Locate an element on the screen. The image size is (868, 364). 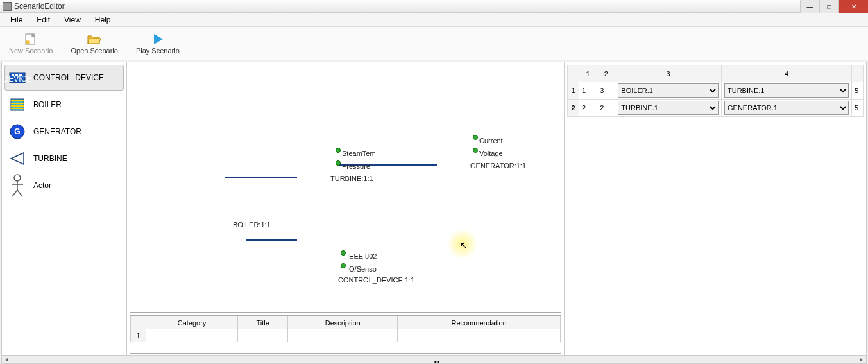
select-c4: TURBINE.1 is located at coordinates (787, 91).